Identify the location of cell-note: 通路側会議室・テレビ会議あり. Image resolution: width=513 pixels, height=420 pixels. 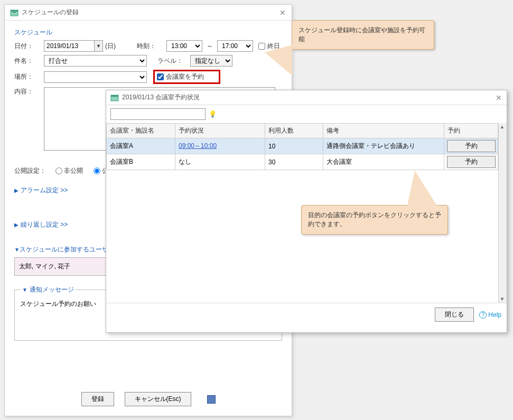
(384, 146).